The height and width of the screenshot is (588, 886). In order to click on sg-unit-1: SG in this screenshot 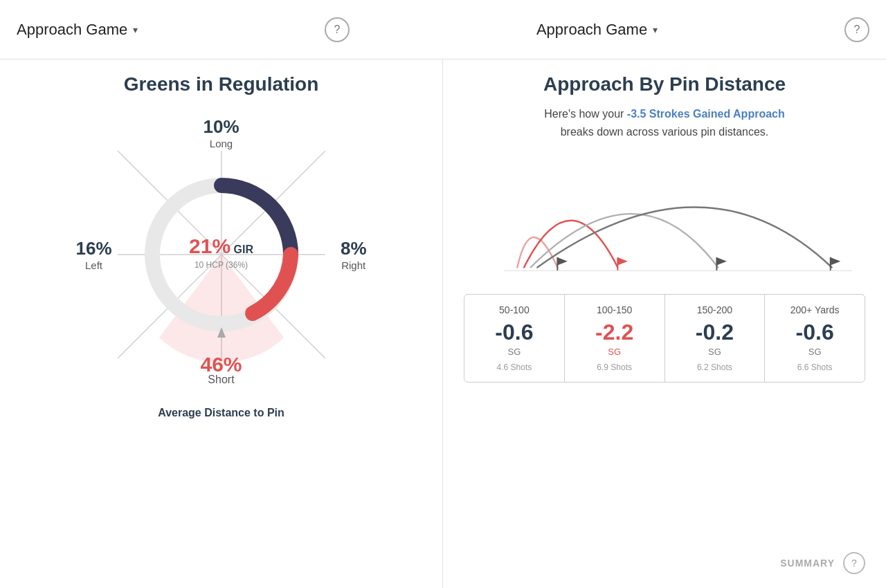, I will do `click(615, 351)`.